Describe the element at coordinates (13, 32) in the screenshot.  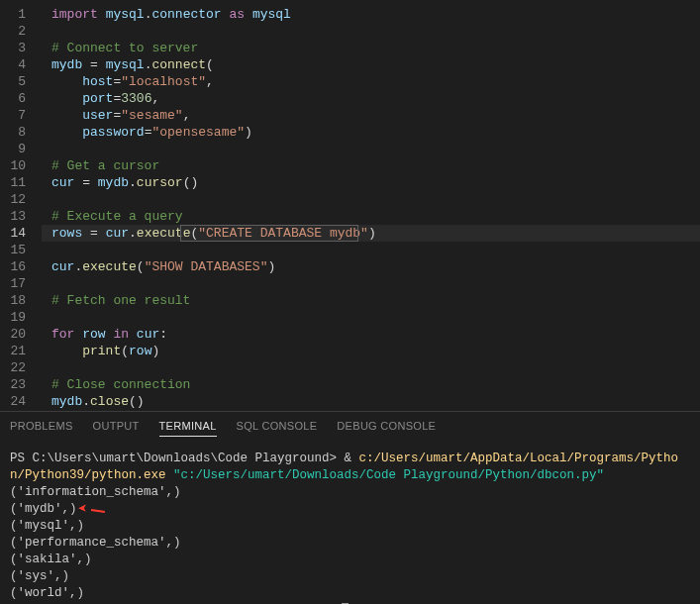
I see `line-number: 2` at that location.